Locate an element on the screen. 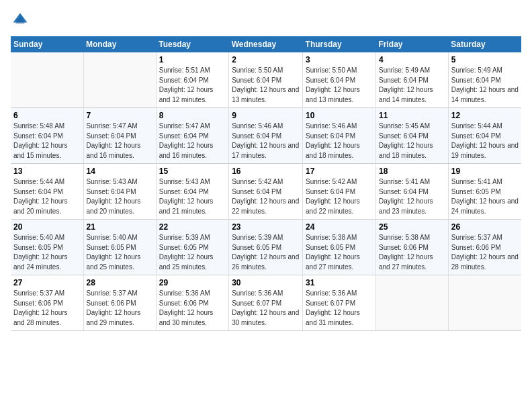 This screenshot has height=411, width=532. calendar-cell: 12Sunrise: 5:44 AM Sunset: 6:04 PM Dayli… is located at coordinates (485, 136).